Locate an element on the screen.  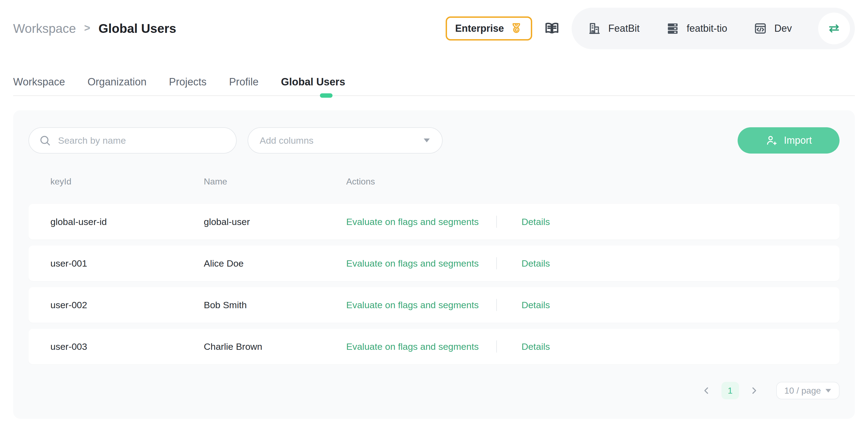
project-selector: featbit-tio is located at coordinates (696, 28).